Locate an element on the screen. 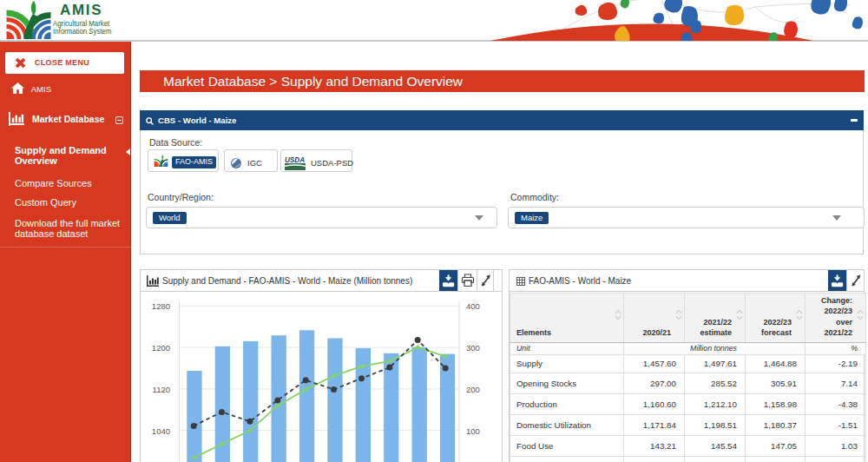  svg-text: 1280 is located at coordinates (161, 306).